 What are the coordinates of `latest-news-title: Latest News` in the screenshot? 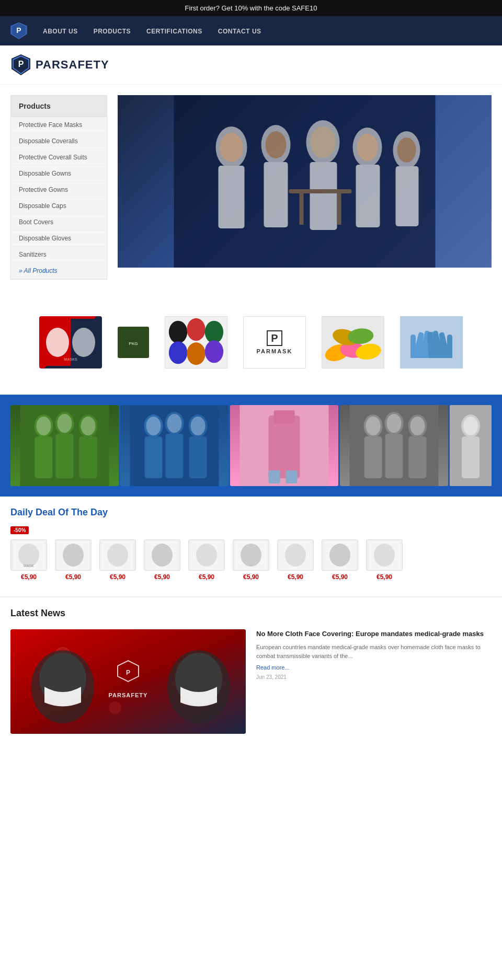 It's located at (251, 614).